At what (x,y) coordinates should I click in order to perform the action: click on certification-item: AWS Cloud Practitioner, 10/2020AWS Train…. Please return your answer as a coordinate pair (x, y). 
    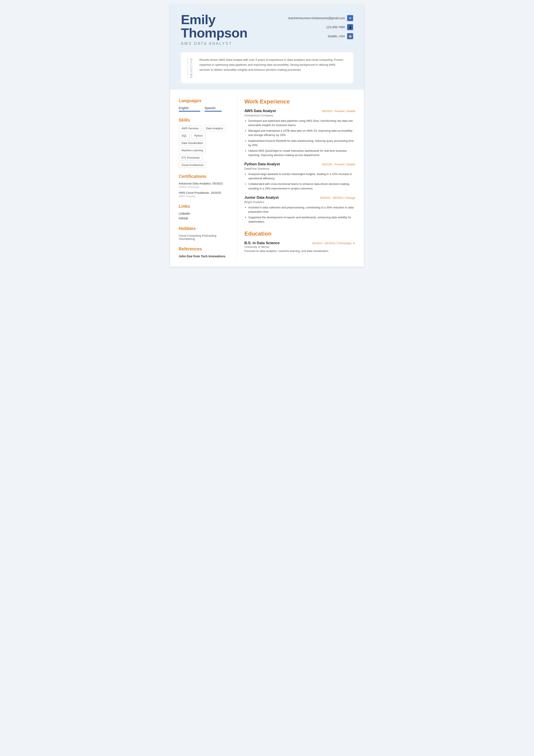
    Looking at the image, I should click on (205, 195).